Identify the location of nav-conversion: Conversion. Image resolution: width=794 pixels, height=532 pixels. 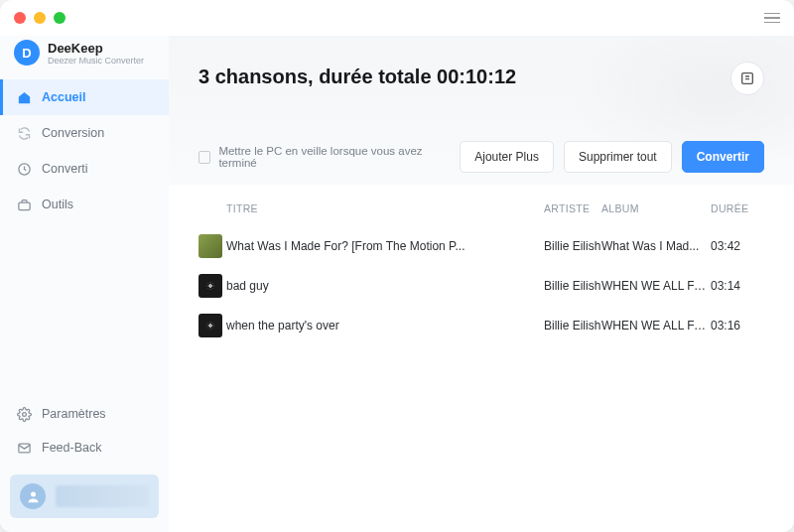
(84, 133).